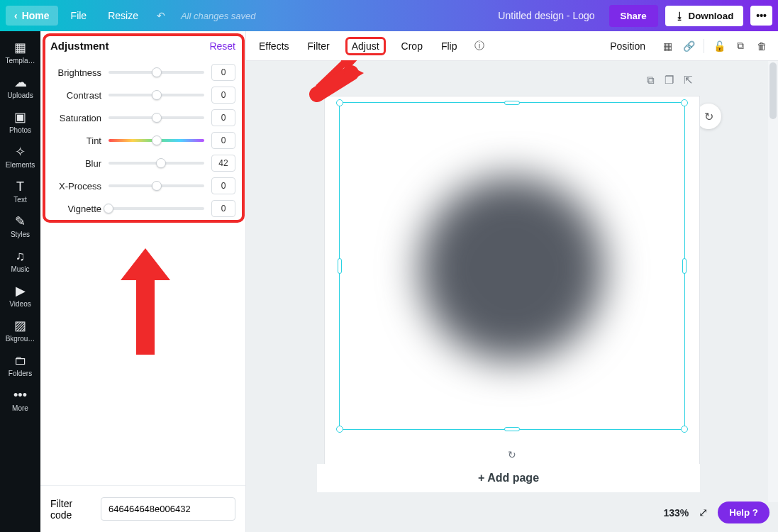 This screenshot has width=778, height=532. What do you see at coordinates (20, 291) in the screenshot?
I see `videos-icon: ▶` at bounding box center [20, 291].